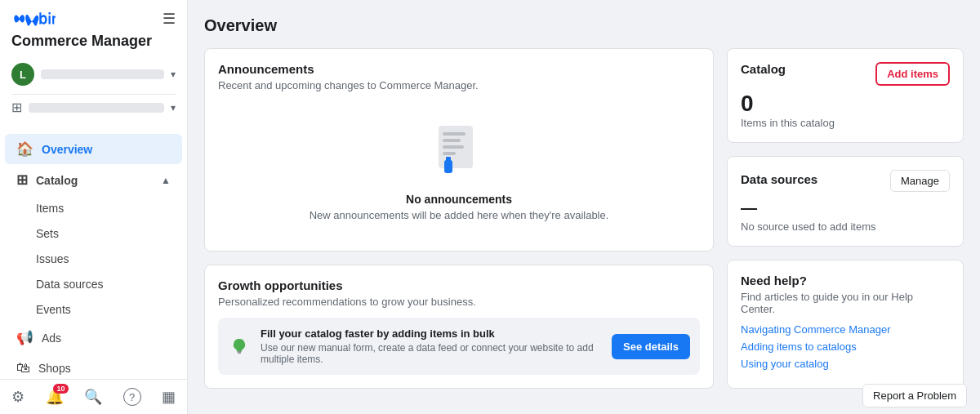 This screenshot has width=980, height=414. Describe the element at coordinates (47, 234) in the screenshot. I see `sets-label: Sets` at that location.